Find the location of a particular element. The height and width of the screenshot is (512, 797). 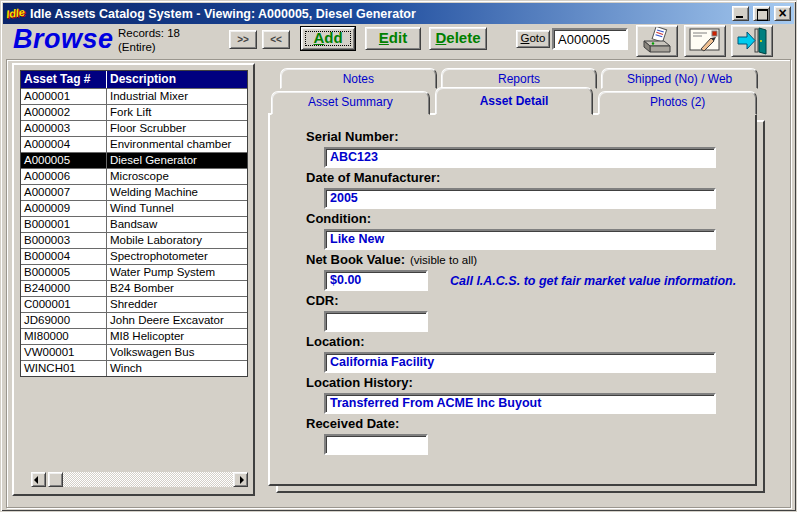

description-cell: Microscope is located at coordinates (177, 176).